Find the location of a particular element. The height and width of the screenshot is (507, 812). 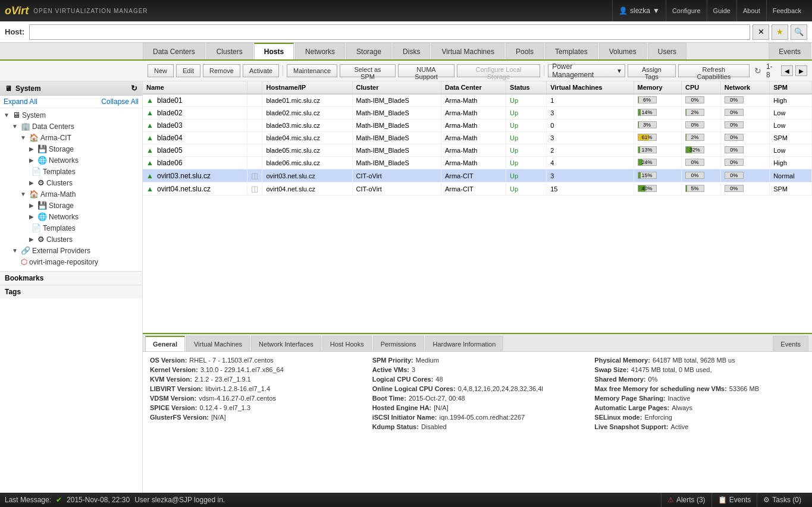

assign-tags-button: Assign Tags is located at coordinates (652, 71).